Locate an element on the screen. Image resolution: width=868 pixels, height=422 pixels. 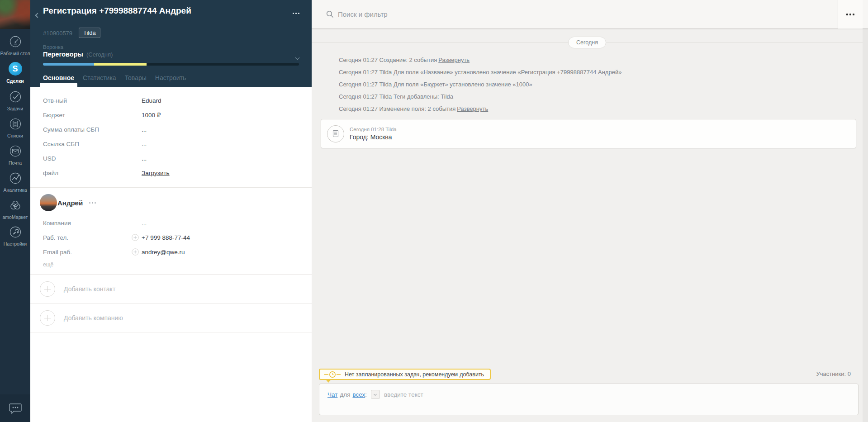
sidebar-item-label: amoМаркет is located at coordinates (15, 217).